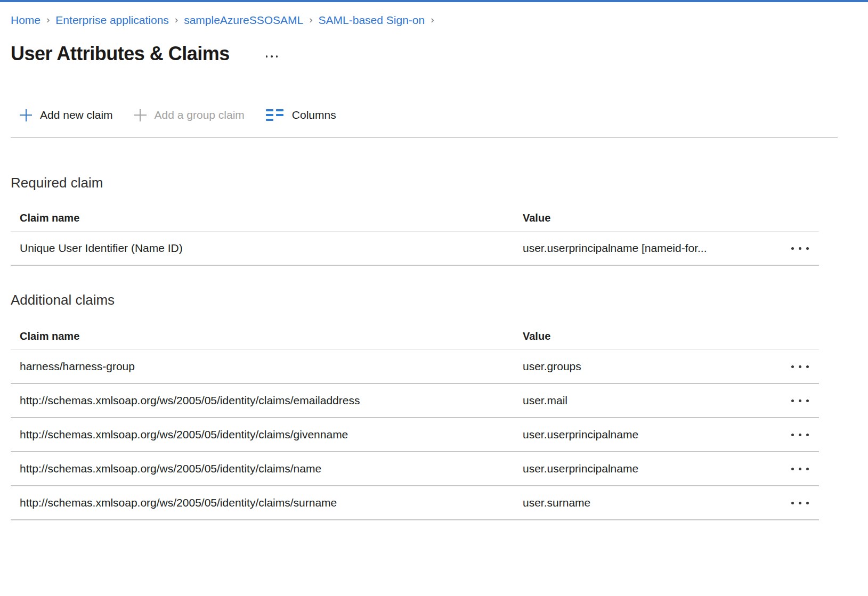 The image size is (868, 596). I want to click on add-group-claim-button: Add a group claim, so click(190, 115).